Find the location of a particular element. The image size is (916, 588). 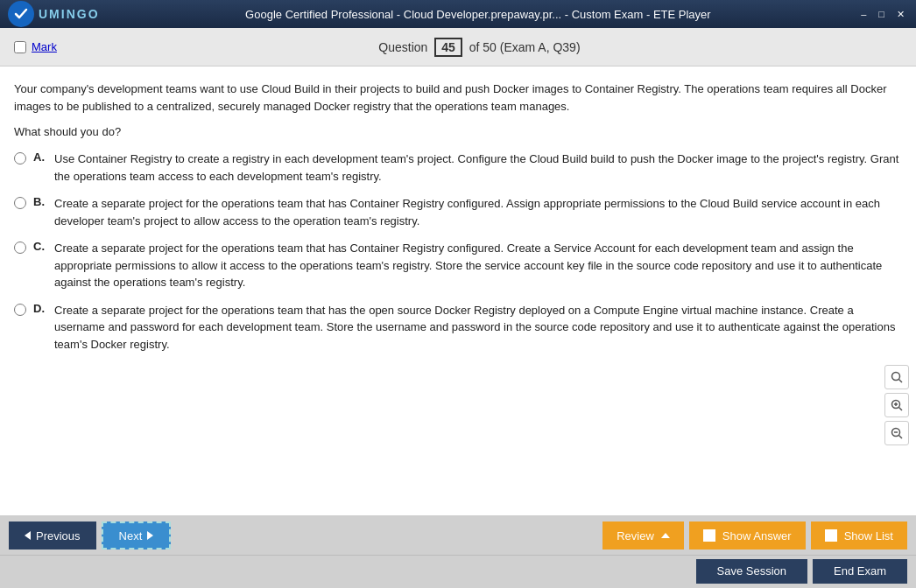

previous-label: Previous is located at coordinates (58, 536).